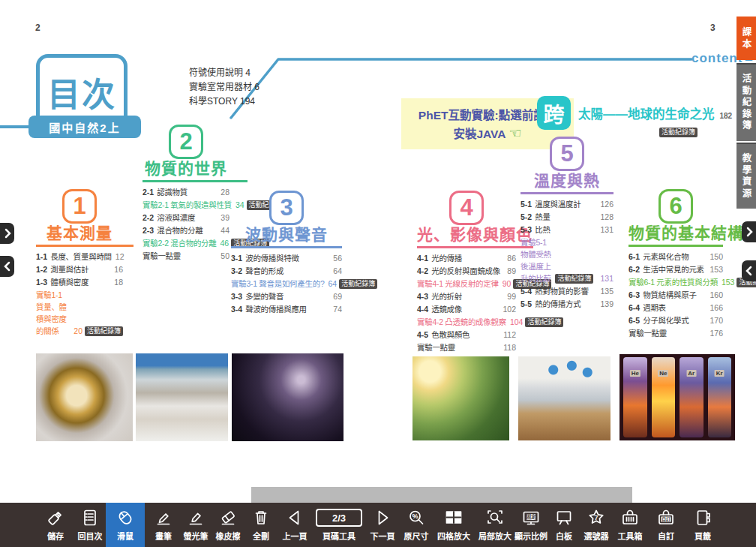 The height and width of the screenshot is (547, 756). Describe the element at coordinates (726, 282) in the screenshot. I see `toc-item-page: 153` at that location.